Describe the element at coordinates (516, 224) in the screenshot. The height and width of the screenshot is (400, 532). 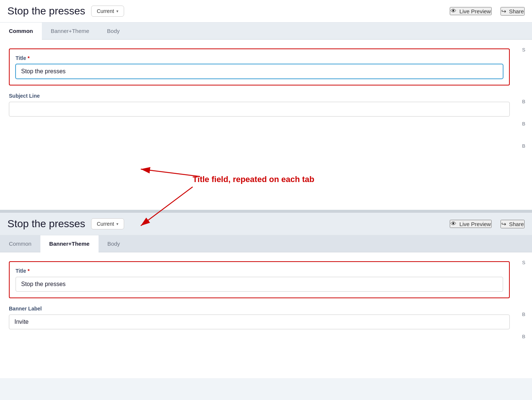
I see `share-label-2: Share` at that location.